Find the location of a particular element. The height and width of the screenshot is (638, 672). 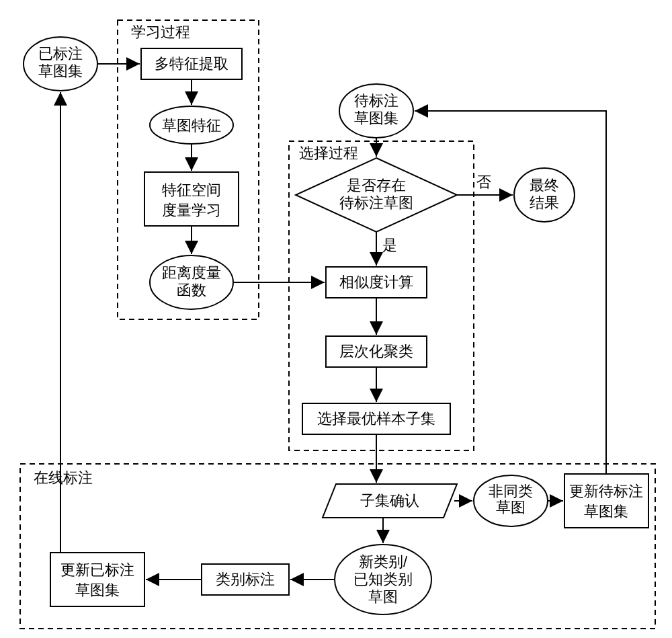

update-unlabeled-text-l1: 更新待标注 is located at coordinates (606, 491).